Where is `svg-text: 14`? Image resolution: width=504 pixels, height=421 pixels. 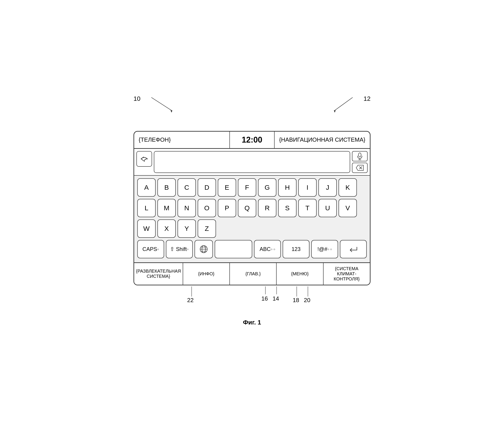
svg-text: 14 is located at coordinates (276, 298).